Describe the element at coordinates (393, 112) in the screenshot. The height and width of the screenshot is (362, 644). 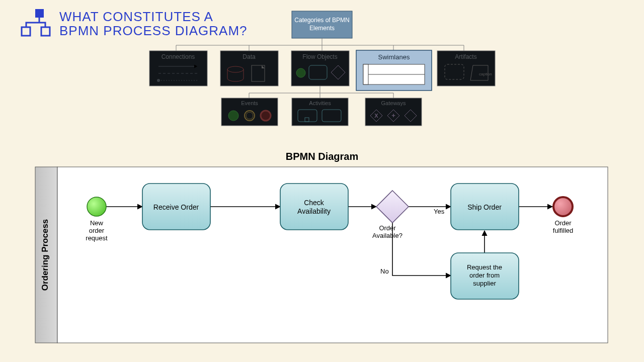
I see `tree-card-gateways: Gateways X +` at that location.